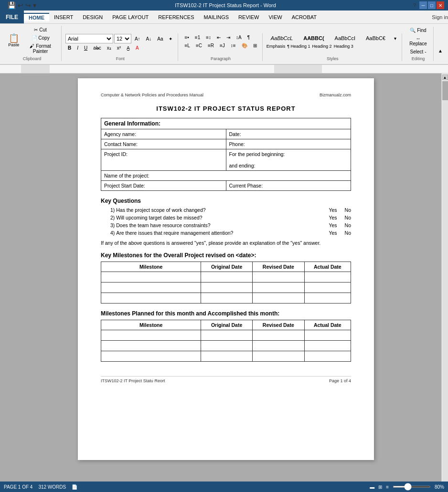  What do you see at coordinates (226, 314) in the screenshot?
I see `milestones2-title: Milestones Planned for this month and Ac…` at bounding box center [226, 314].